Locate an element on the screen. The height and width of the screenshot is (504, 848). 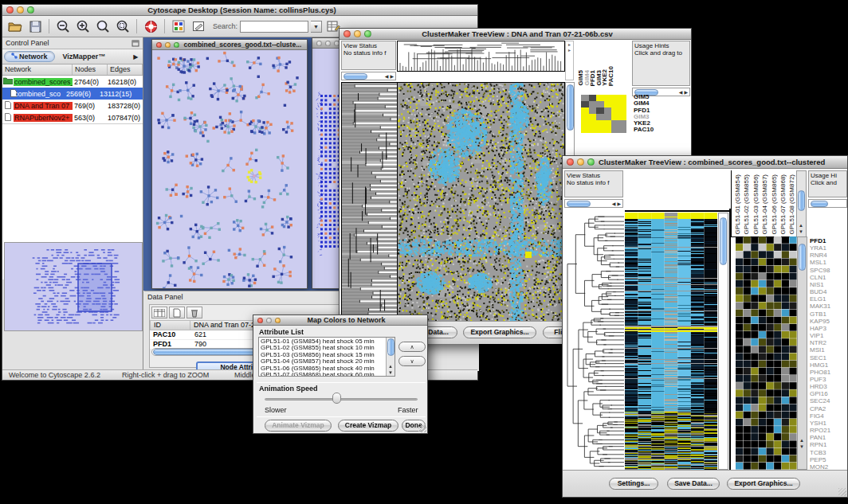
gene-label: HRD3 is located at coordinates (829, 387).